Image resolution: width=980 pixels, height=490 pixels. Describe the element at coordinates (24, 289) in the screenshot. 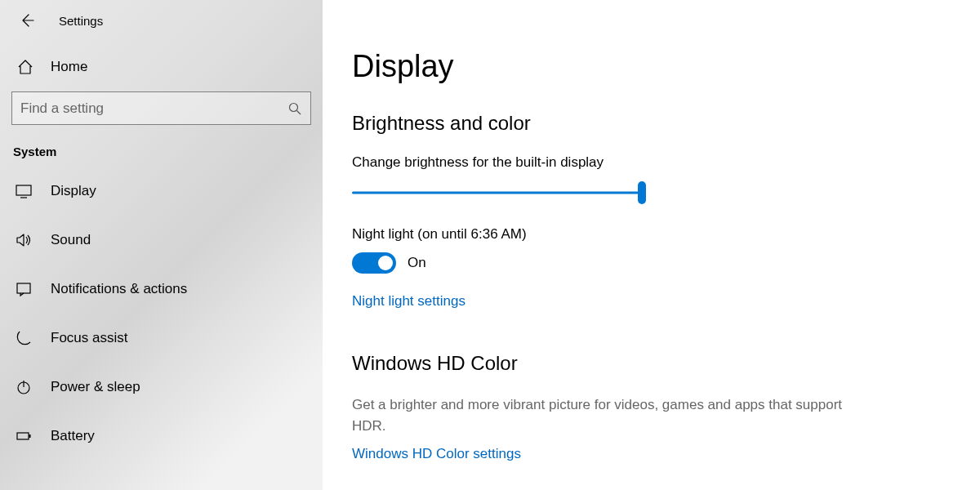

I see `notifications-icon` at that location.